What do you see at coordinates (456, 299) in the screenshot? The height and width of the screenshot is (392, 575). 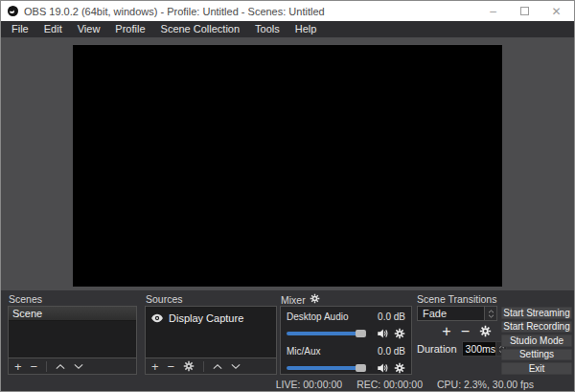 I see `transitions-dock-title: Scene Transitions` at bounding box center [456, 299].